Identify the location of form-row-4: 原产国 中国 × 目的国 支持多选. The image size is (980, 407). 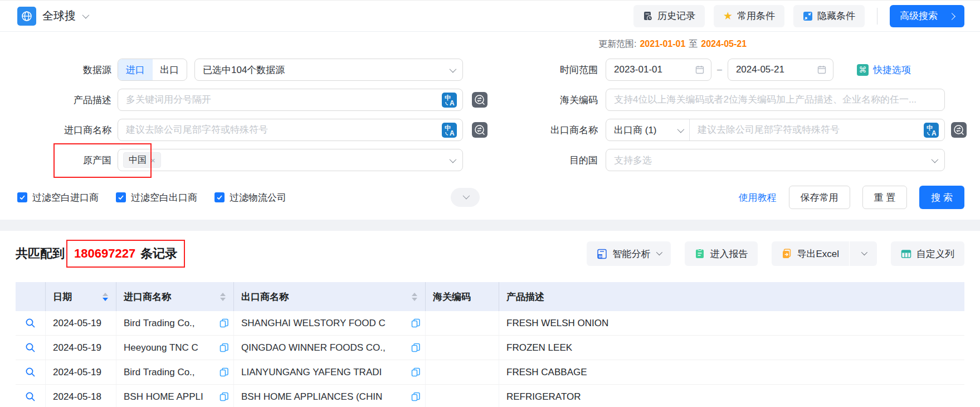
(490, 160).